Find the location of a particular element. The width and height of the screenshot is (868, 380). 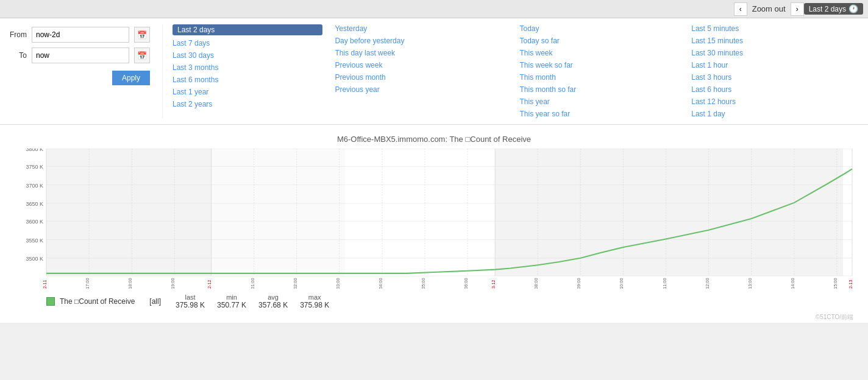

qs-previous-year: Previous year is located at coordinates (421, 90).